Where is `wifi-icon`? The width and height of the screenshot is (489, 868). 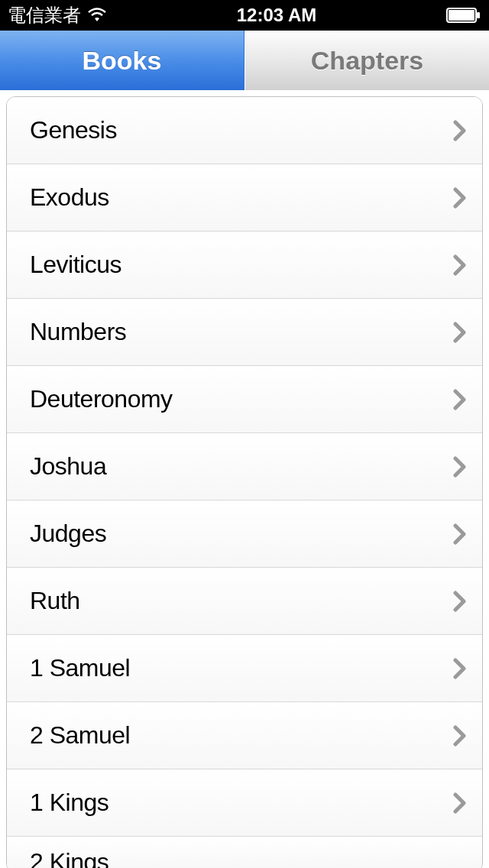 wifi-icon is located at coordinates (97, 15).